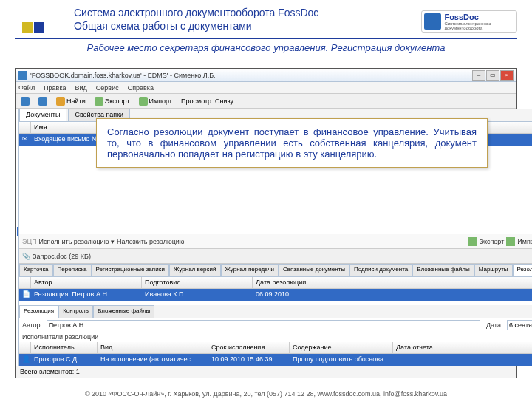  Describe the element at coordinates (18, 115) in the screenshot. I see `tree-root: Личная папка "Сименко Л.Б."` at that location.